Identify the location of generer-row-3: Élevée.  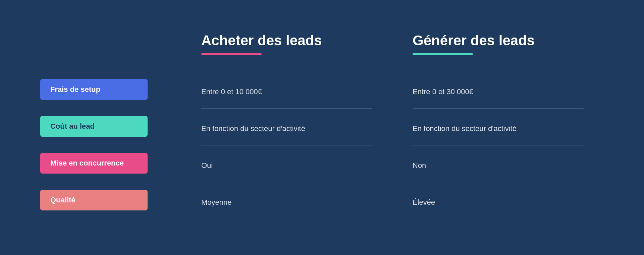
(498, 202).